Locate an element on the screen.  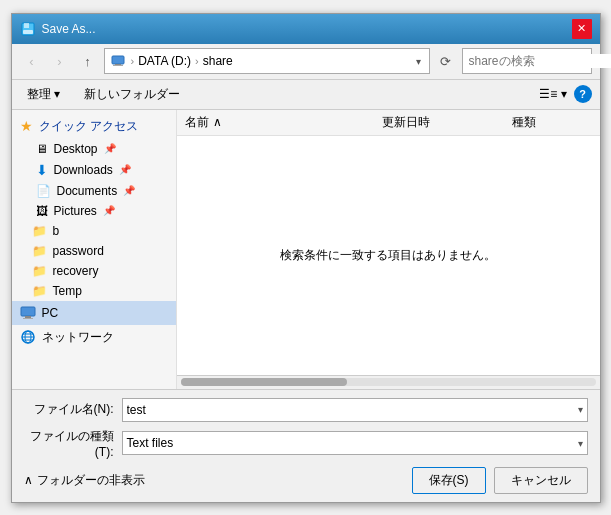
file-header: 名前 ∧ 更新日時 種類 is located at coordinates (388, 123).